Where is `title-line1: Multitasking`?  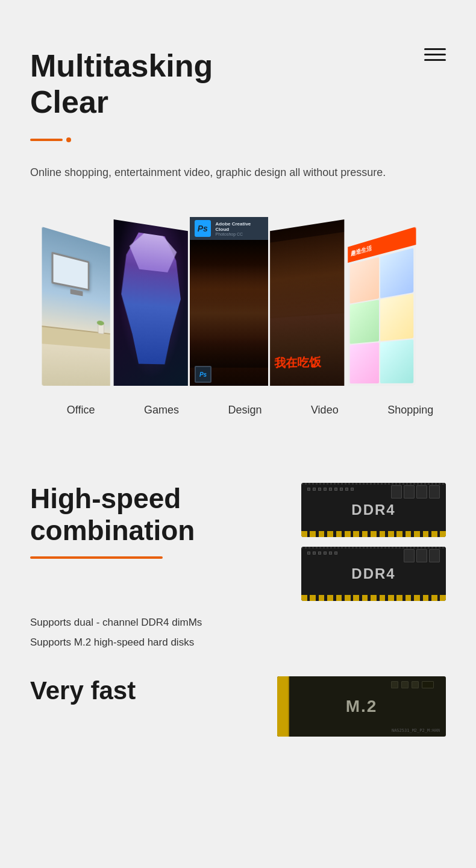
title-line1: Multitasking is located at coordinates (122, 66).